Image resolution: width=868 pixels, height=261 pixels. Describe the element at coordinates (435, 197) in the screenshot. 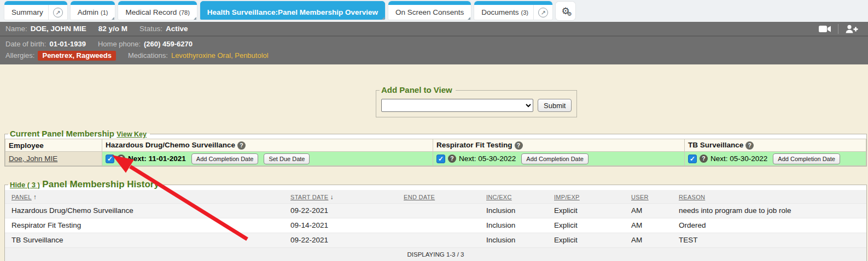

I see `history-header-row: PANEL↑ START DATE↓ END DATE INC/EXC IMP/…` at that location.